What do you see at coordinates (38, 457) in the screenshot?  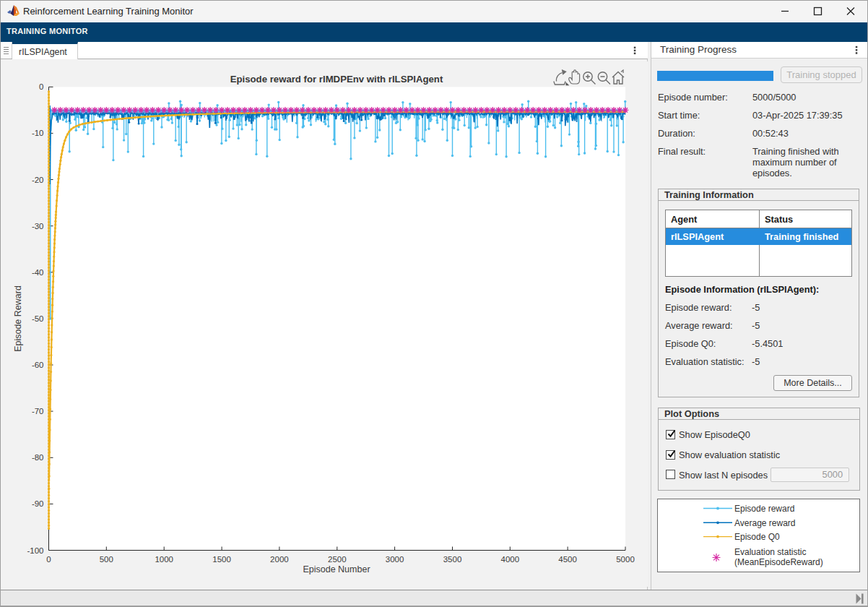 I see `svg-text: -80` at bounding box center [38, 457].